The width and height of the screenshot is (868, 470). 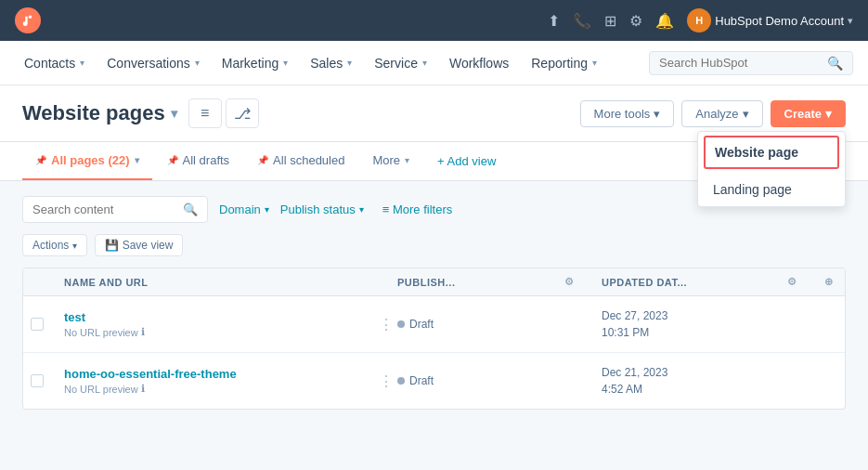 I want to click on view-toggles: ≡ ⎇, so click(x=224, y=113).